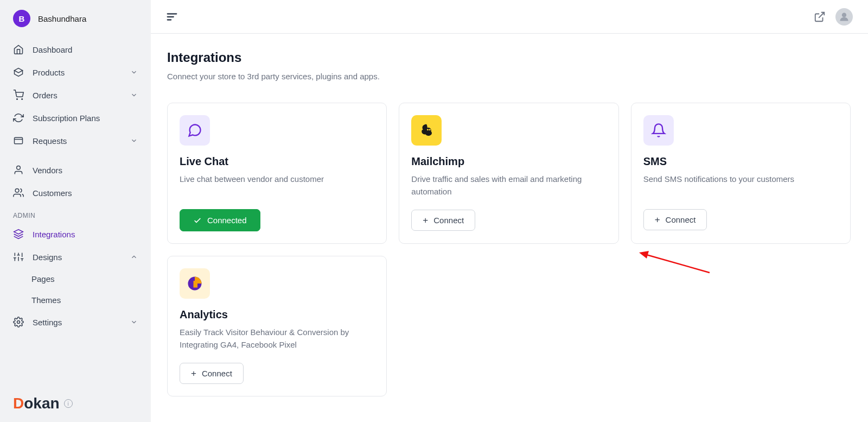 This screenshot has height=422, width=868. What do you see at coordinates (85, 171) in the screenshot?
I see `sidebar-item-label: Vendors` at bounding box center [85, 171].